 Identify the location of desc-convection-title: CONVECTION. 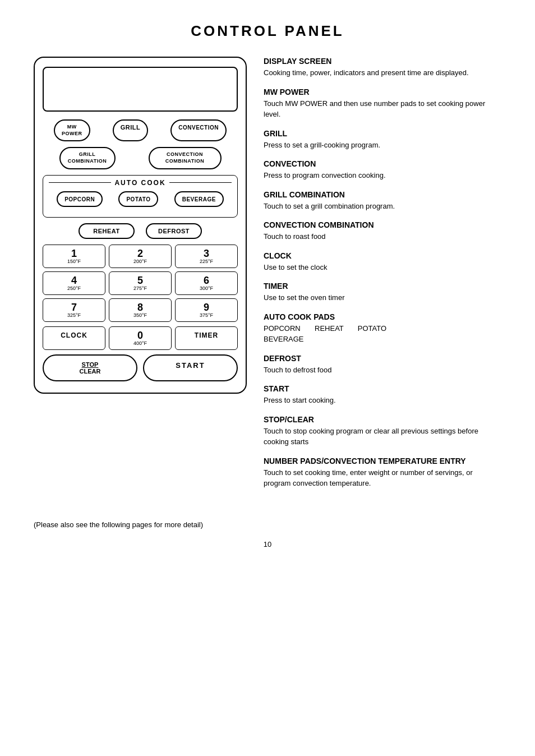
(382, 164).